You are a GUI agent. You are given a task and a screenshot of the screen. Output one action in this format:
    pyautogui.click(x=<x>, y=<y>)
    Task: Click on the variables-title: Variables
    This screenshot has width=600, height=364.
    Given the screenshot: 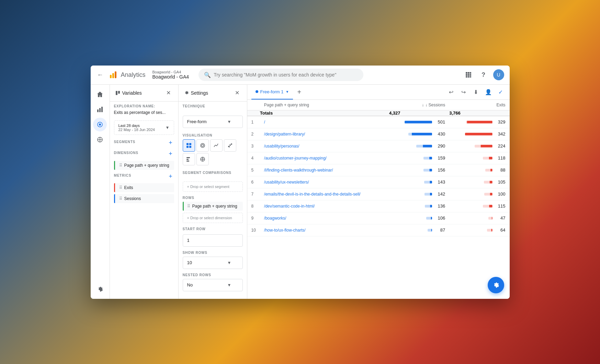 What is the action you would take?
    pyautogui.click(x=128, y=93)
    